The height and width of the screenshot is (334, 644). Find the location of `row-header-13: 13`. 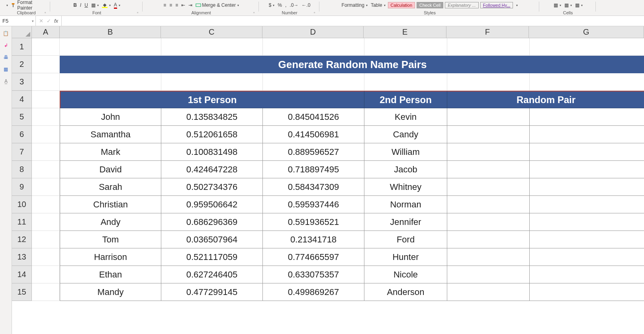

row-header-13: 13 is located at coordinates (22, 257).